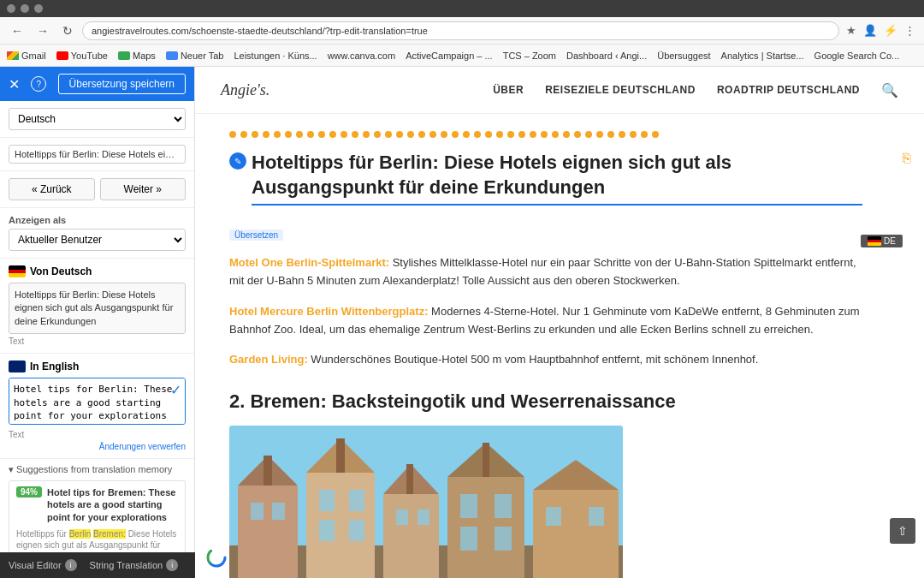  I want to click on gmail-icon, so click(13, 56).